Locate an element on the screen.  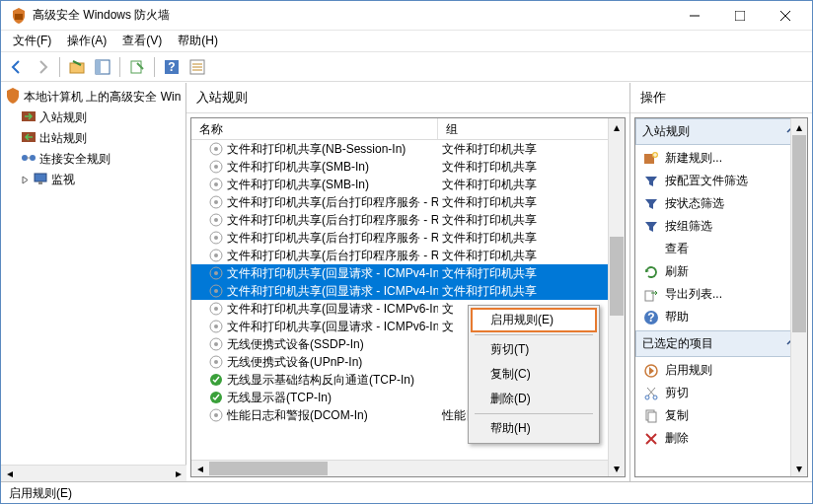
action-item: ?帮助▸ is located at coordinates (721, 318).